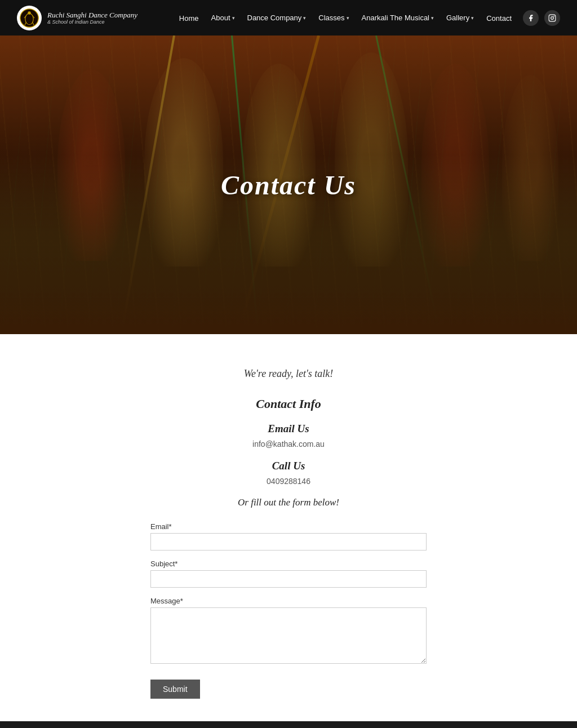  Describe the element at coordinates (288, 725) in the screenshot. I see `footer: Contact Us Phone: 8850-7616` at that location.